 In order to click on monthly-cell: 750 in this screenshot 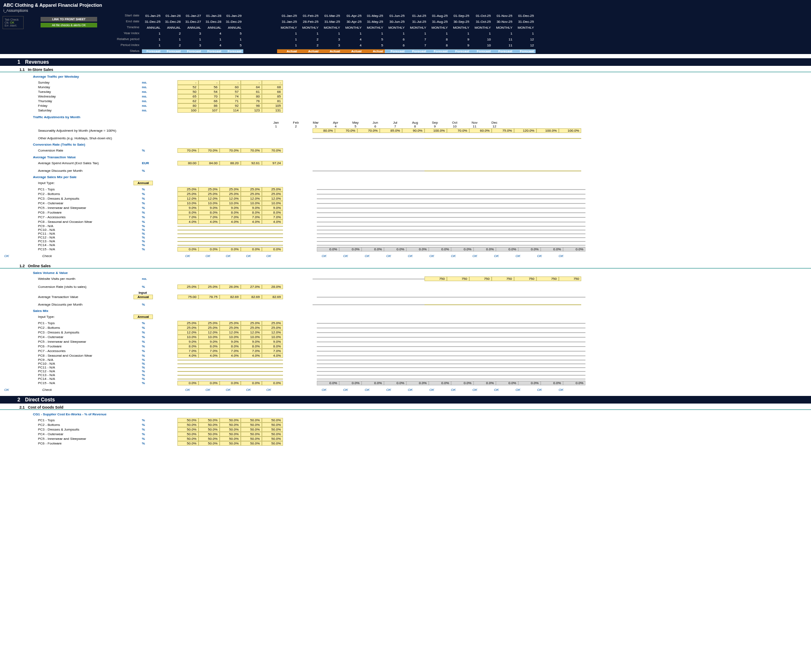, I will do `click(503, 279)`.